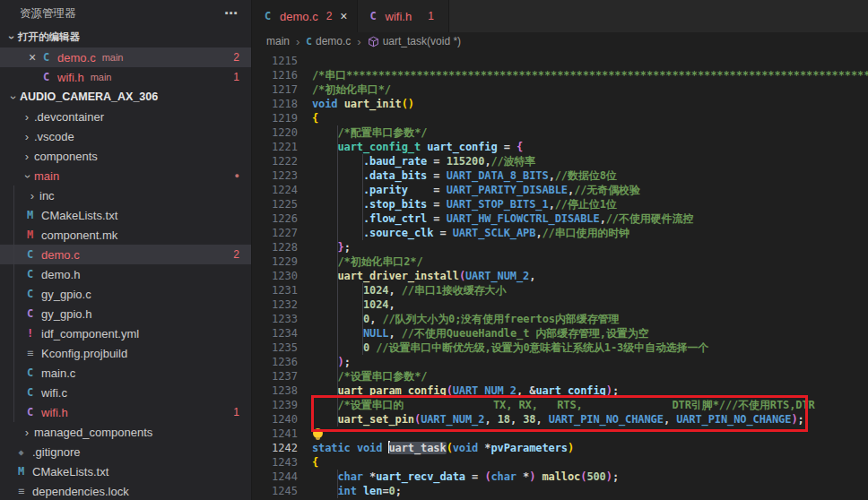 The height and width of the screenshot is (500, 868). What do you see at coordinates (560, 477) in the screenshot?
I see `code-line: 1244 char *uart_recv_data = (char *) mal…` at bounding box center [560, 477].